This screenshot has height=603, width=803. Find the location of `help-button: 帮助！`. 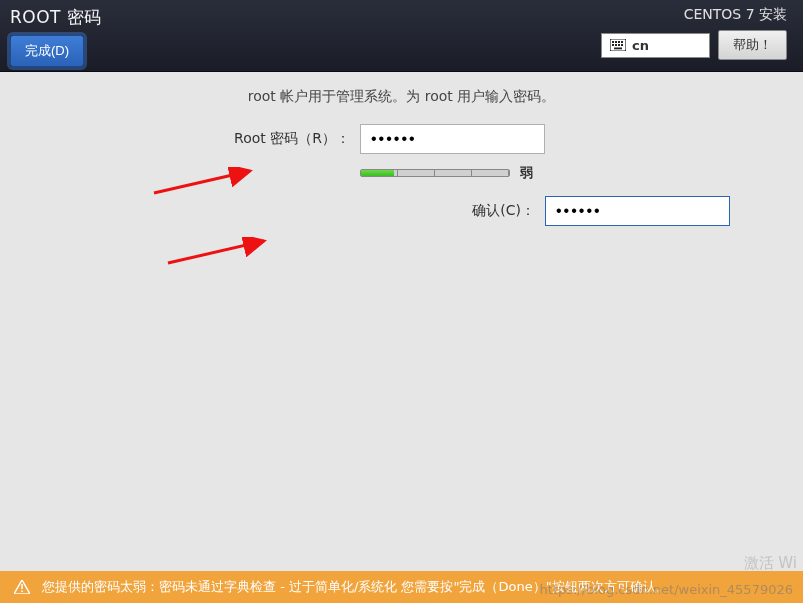

help-button: 帮助！ is located at coordinates (752, 45).